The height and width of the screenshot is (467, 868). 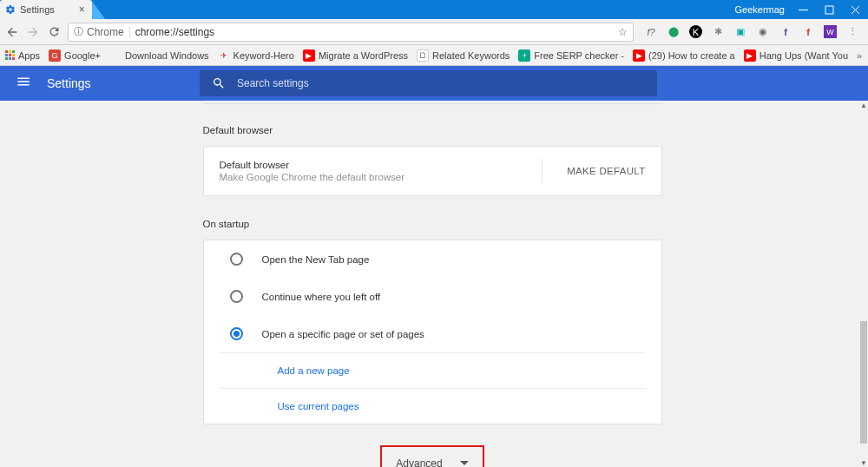 I want to click on search-settings-input: Search settings, so click(x=429, y=83).